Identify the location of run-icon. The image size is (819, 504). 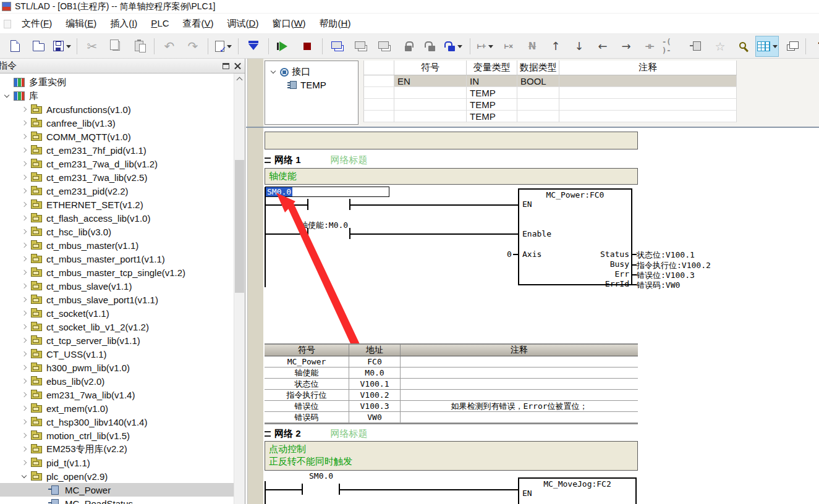
(284, 46).